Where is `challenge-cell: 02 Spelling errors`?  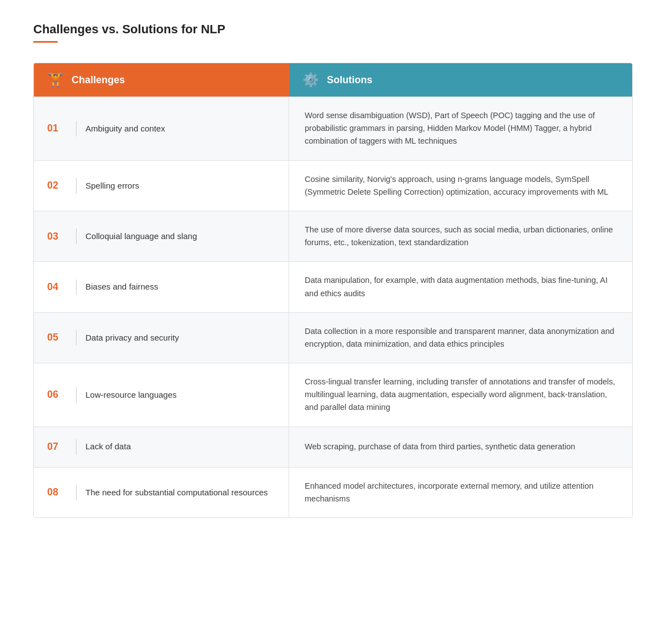 challenge-cell: 02 Spelling errors is located at coordinates (162, 186).